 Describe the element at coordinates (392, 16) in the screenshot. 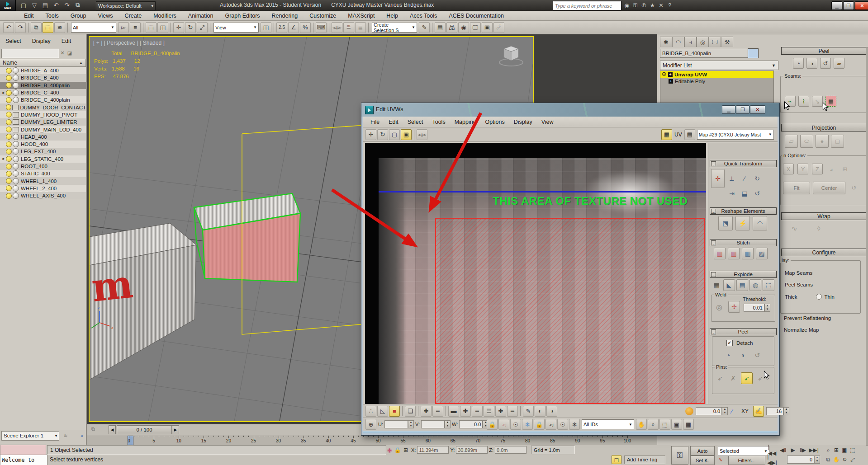

I see `menu-help: Help` at that location.